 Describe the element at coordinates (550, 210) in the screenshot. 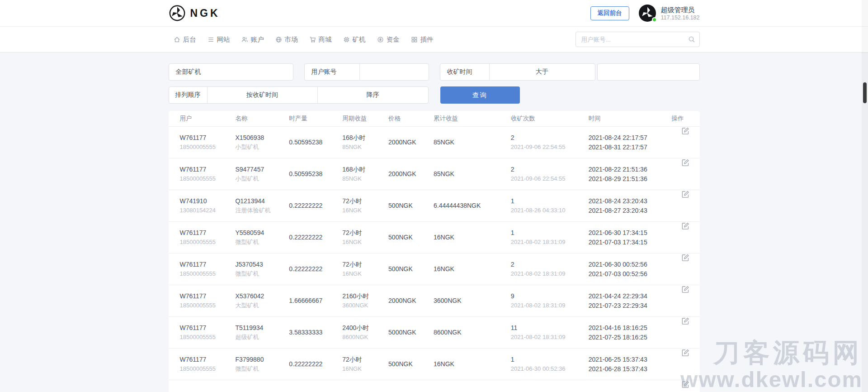

I see `cell-subvalue: 2021-08-26 04:33:10` at that location.